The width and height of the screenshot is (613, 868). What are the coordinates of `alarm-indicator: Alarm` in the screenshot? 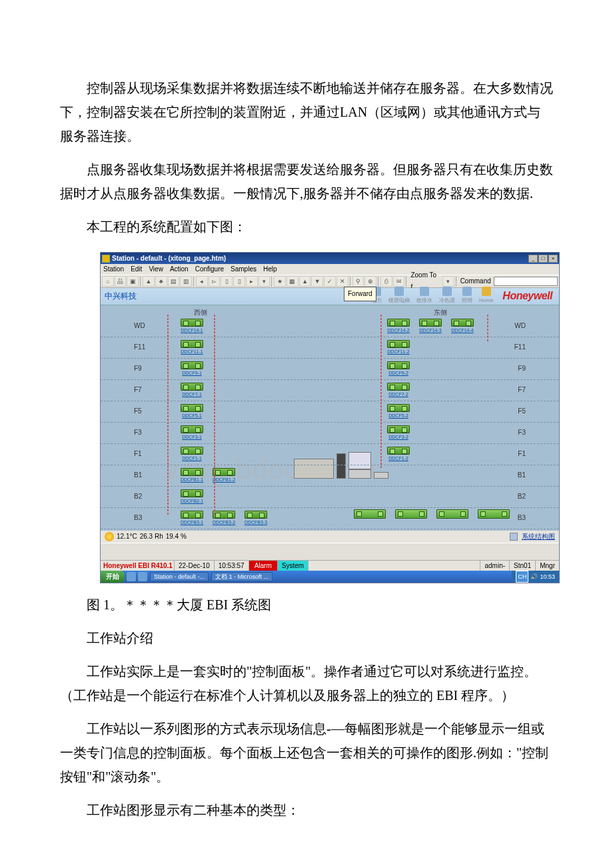 It's located at (263, 565).